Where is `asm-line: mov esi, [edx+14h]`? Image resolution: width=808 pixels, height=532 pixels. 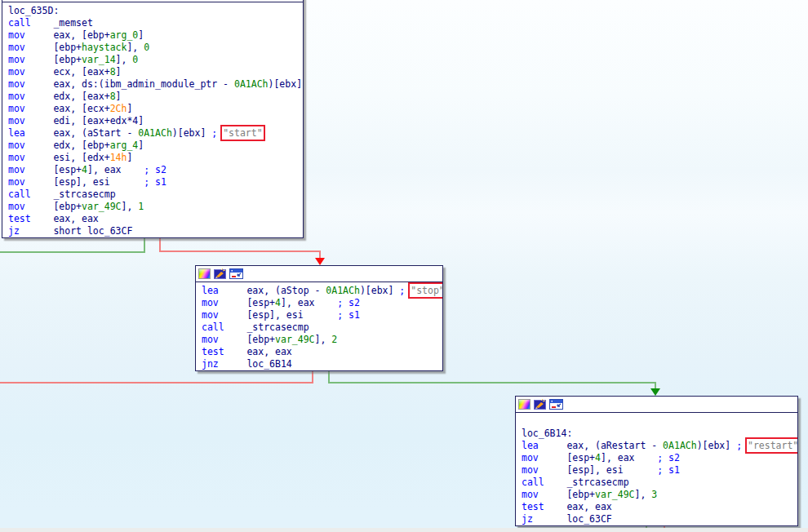 asm-line: mov esi, [edx+14h] is located at coordinates (155, 158).